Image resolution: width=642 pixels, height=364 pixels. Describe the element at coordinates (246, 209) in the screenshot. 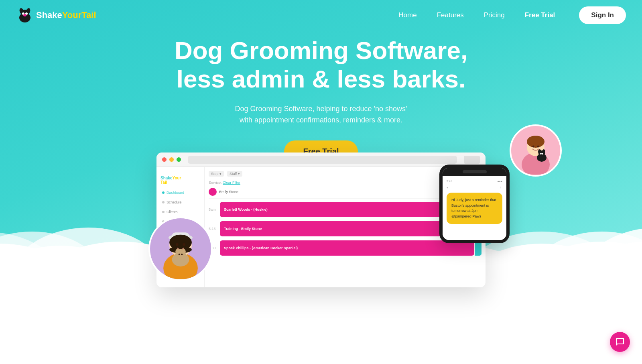

I see `apt-label-1: Scarlett Woods - (Huskie)` at that location.